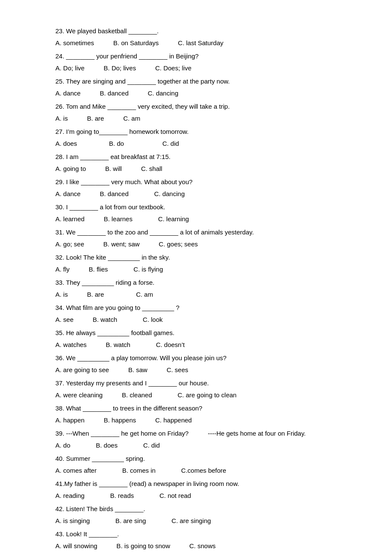 The width and height of the screenshot is (392, 555). Describe the element at coordinates (196, 333) in the screenshot. I see `question-text: 35. He always _________ football games.` at that location.